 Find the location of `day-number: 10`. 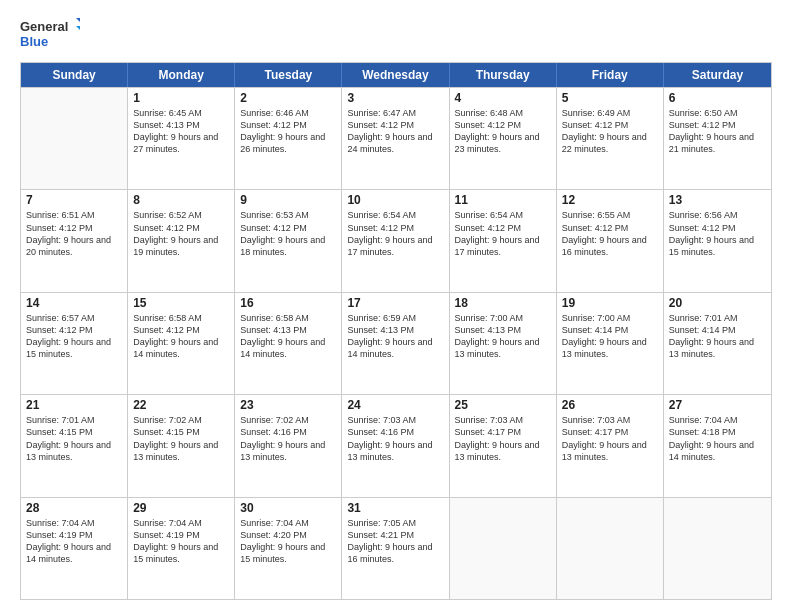

day-number: 10 is located at coordinates (395, 200).